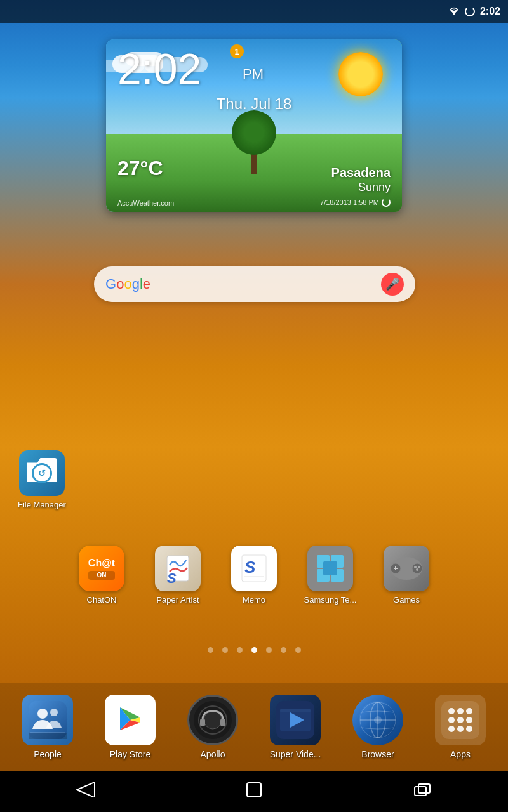  Describe the element at coordinates (423, 792) in the screenshot. I see `recent-apps-button` at that location.